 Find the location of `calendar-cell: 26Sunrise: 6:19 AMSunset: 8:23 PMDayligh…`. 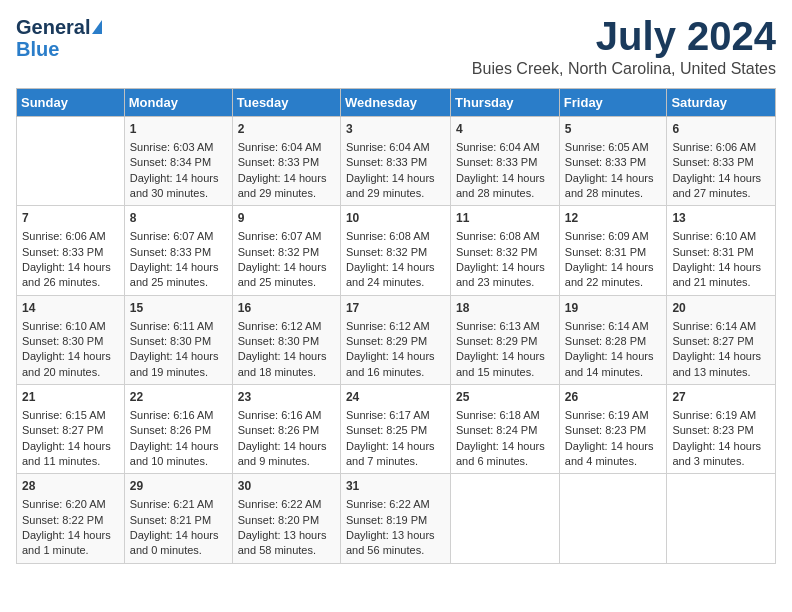

calendar-cell: 26Sunrise: 6:19 AMSunset: 8:23 PMDayligh… is located at coordinates (613, 430).